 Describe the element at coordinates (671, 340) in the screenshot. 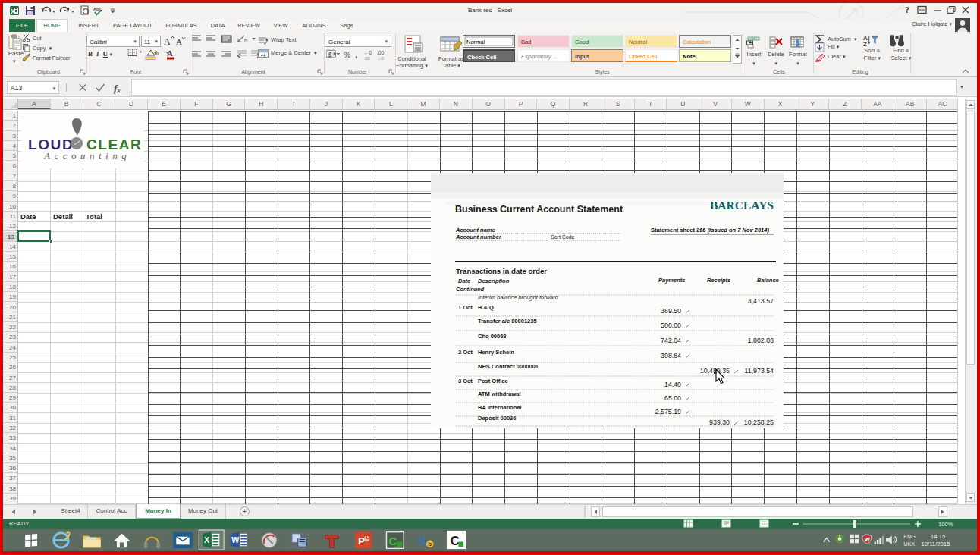

I see `svg-text: 742.04` at that location.